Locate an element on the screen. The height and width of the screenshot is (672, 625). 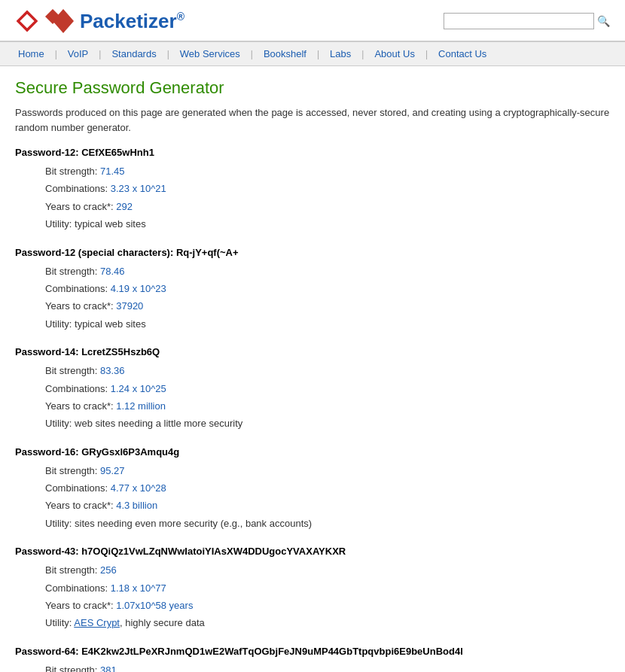
password-label-1: Password-12: CEfXE65wHnh1 is located at coordinates (312, 152).